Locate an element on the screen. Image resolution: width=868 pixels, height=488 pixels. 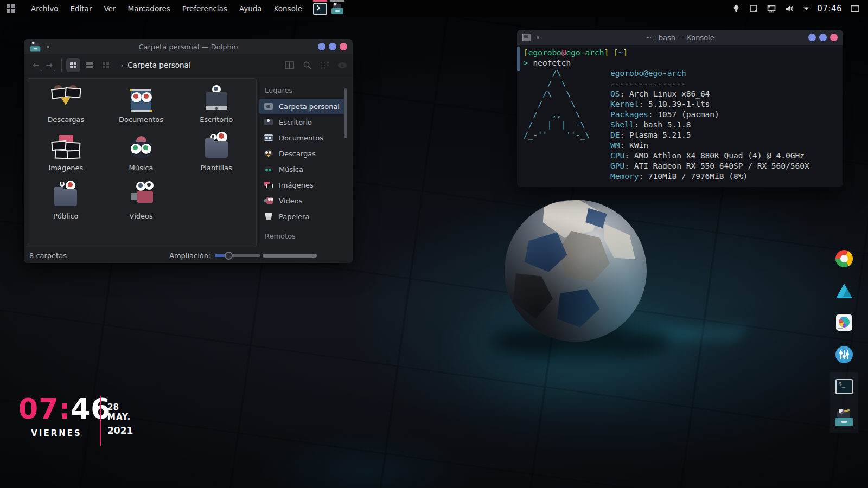
videos-icon is located at coordinates (141, 195).